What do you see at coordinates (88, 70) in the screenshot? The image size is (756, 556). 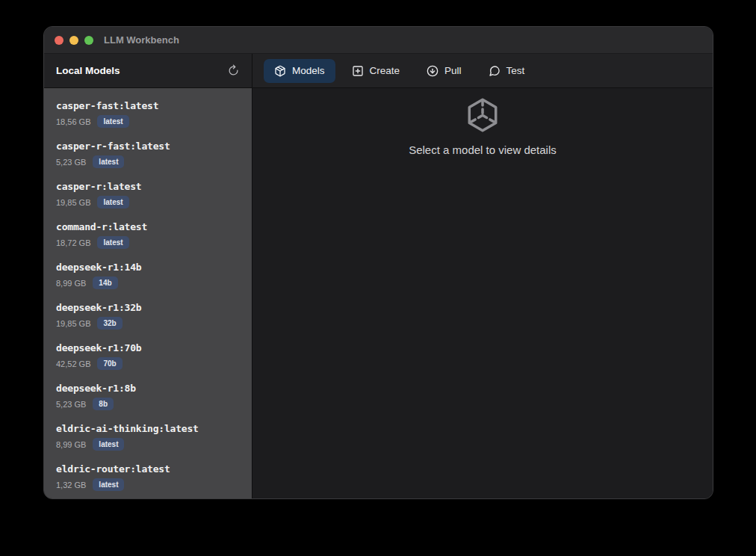 I see `sidebar-title: Local Models` at bounding box center [88, 70].